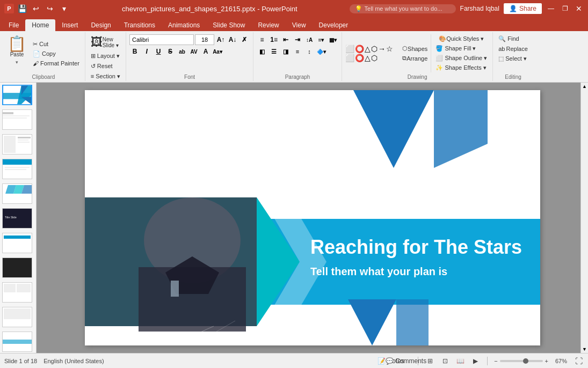 The width and height of the screenshot is (588, 368). I want to click on line-spacing-button: ↕, so click(309, 51).